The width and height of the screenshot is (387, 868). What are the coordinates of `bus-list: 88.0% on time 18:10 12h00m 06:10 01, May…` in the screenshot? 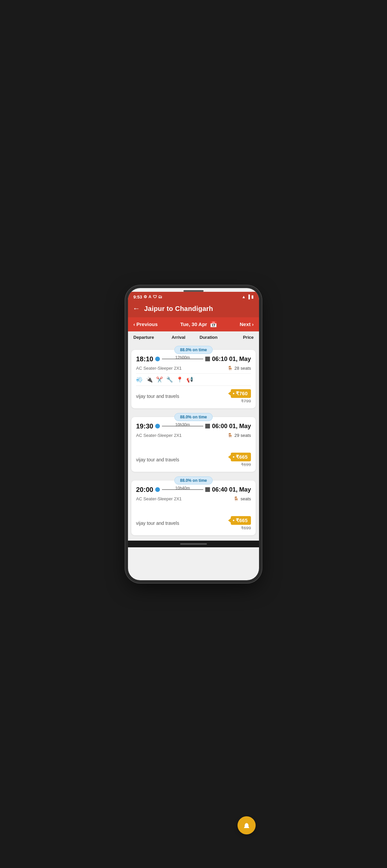 It's located at (194, 442).